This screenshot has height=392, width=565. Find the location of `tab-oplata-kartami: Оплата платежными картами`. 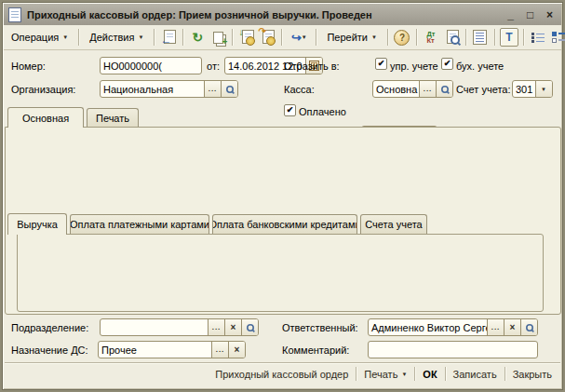

tab-oplata-kartami: Оплата платежными картами is located at coordinates (140, 223).